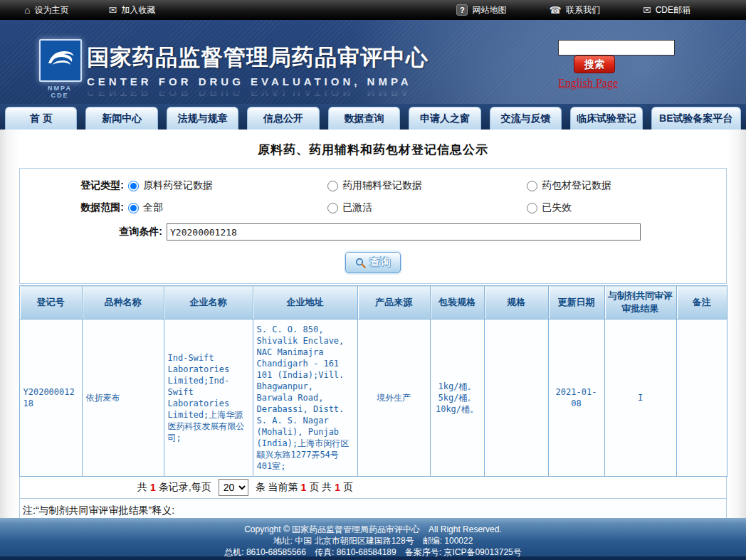  Describe the element at coordinates (641, 398) in the screenshot. I see `cell-joint-review-result: I` at that location.